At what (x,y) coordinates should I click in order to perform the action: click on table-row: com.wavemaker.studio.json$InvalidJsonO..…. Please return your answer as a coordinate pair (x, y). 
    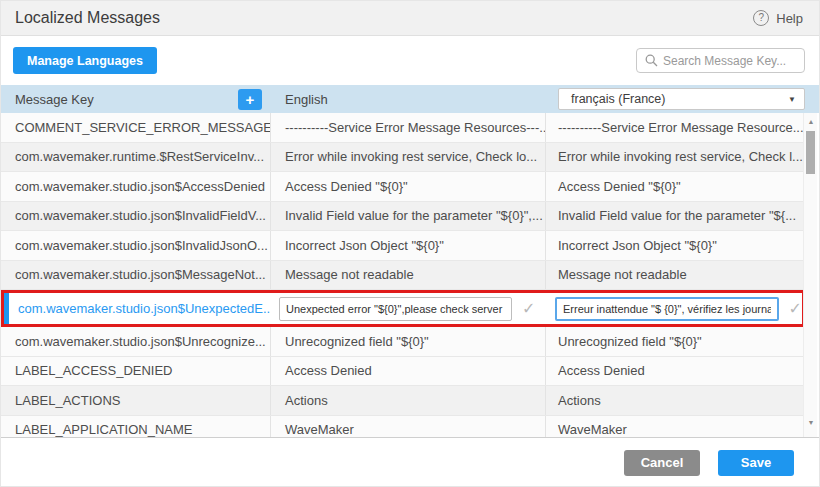
    Looking at the image, I should click on (403, 246).